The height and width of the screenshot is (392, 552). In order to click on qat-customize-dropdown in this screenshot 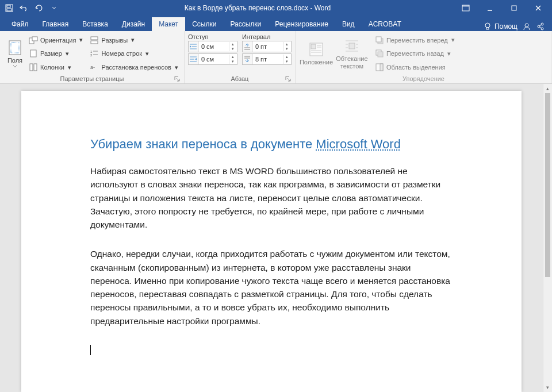, I will do `click(54, 8)`.